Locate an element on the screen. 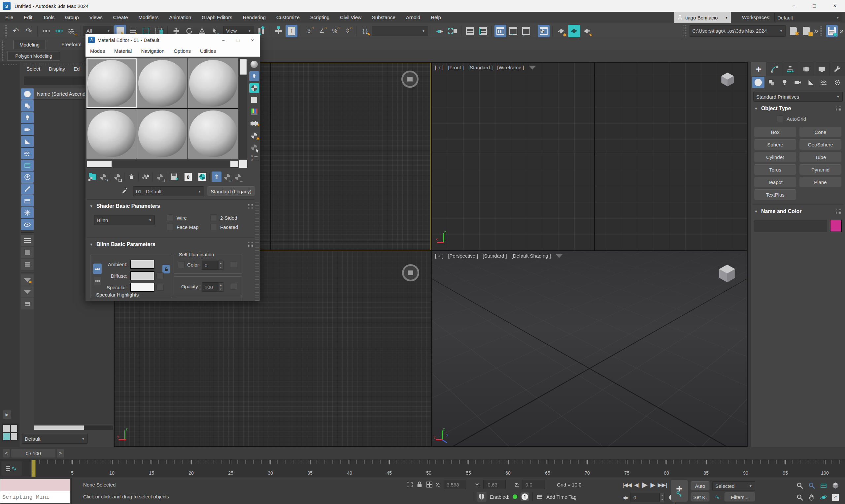  menu-item: Create is located at coordinates (121, 18).